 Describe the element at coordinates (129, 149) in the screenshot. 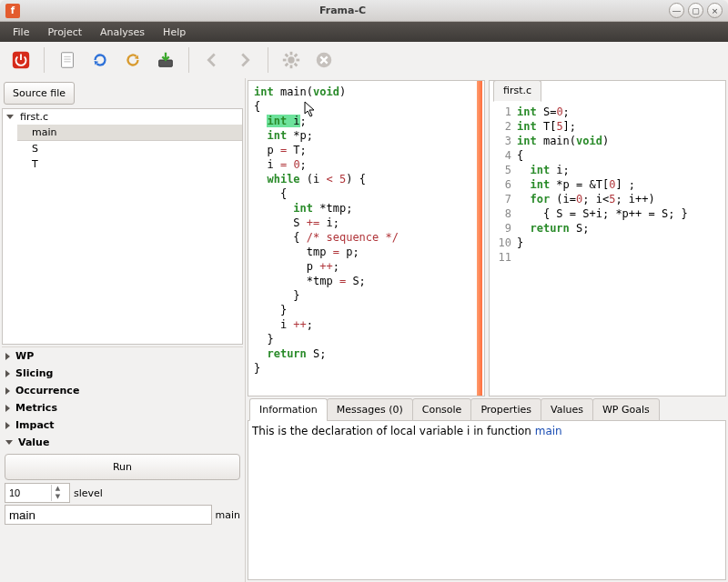

I see `tree-item-s: S` at that location.